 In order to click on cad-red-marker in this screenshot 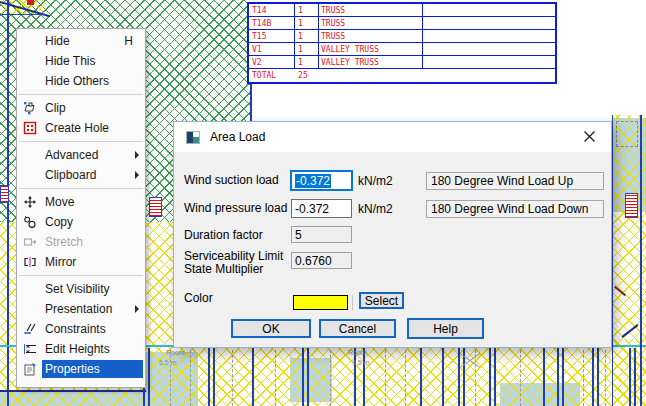, I will do `click(4, 194)`.